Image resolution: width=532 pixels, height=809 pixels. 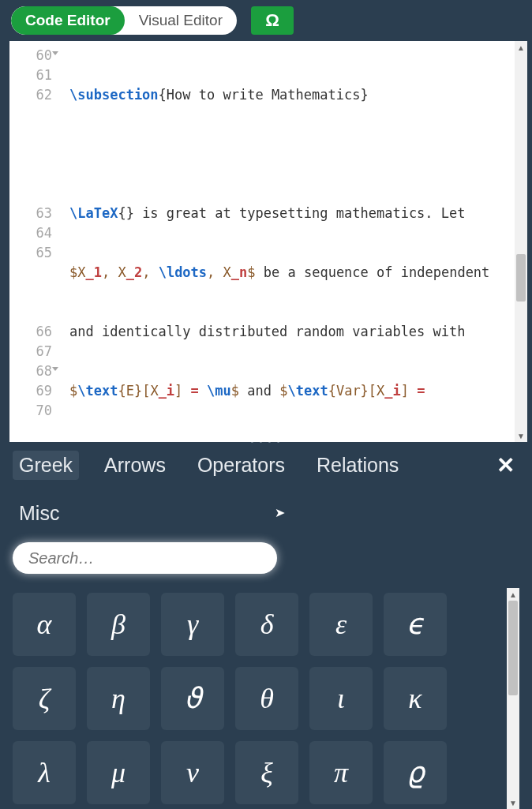 What do you see at coordinates (68, 21) in the screenshot?
I see `code-editor-tab: Code Editor` at bounding box center [68, 21].